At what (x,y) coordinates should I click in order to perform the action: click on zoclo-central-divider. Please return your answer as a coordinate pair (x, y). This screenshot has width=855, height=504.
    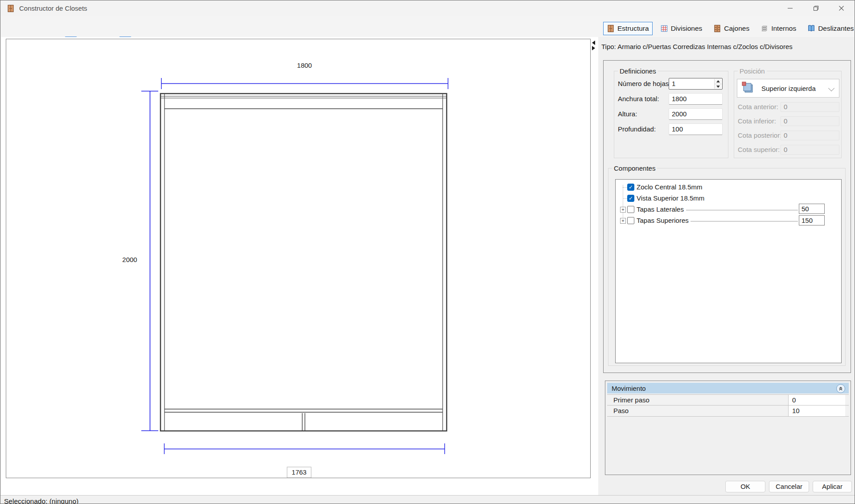
    Looking at the image, I should click on (304, 422).